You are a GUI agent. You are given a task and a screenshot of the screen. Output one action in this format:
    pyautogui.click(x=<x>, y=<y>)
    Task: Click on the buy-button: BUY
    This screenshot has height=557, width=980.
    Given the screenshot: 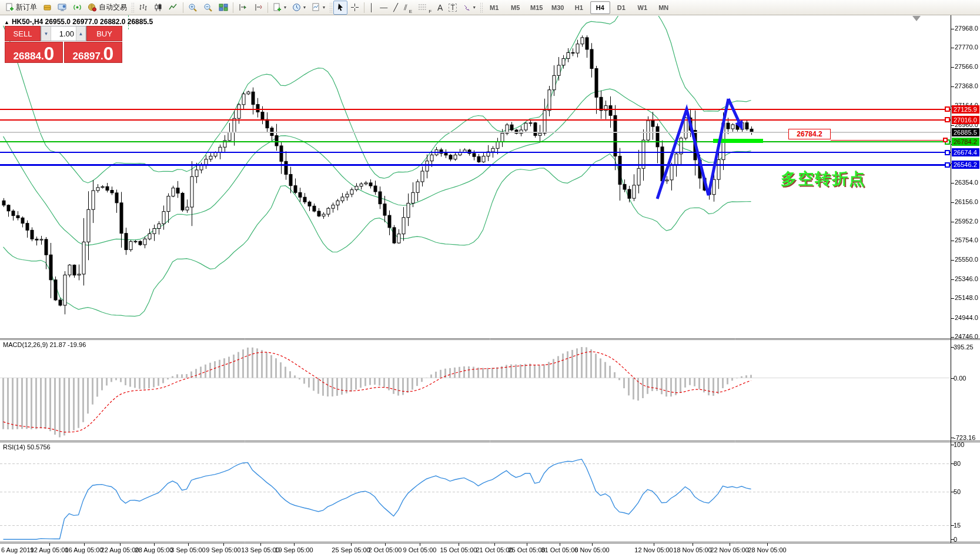 What is the action you would take?
    pyautogui.click(x=105, y=34)
    